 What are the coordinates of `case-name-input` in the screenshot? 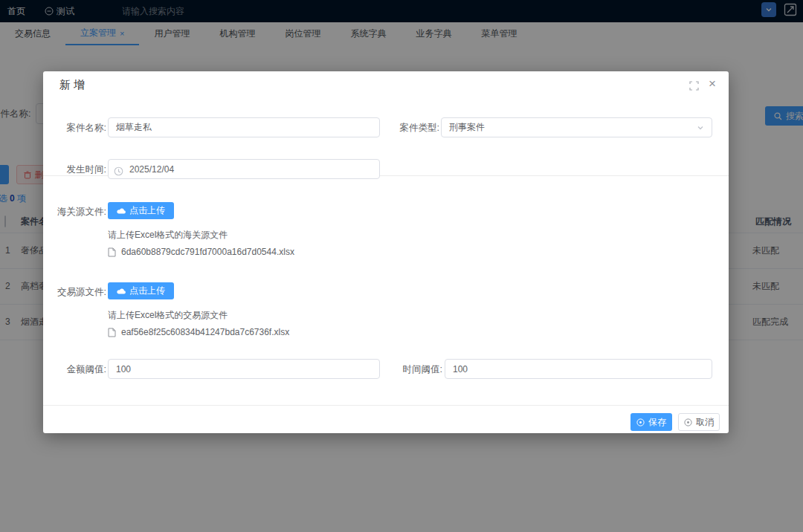 It's located at (244, 128).